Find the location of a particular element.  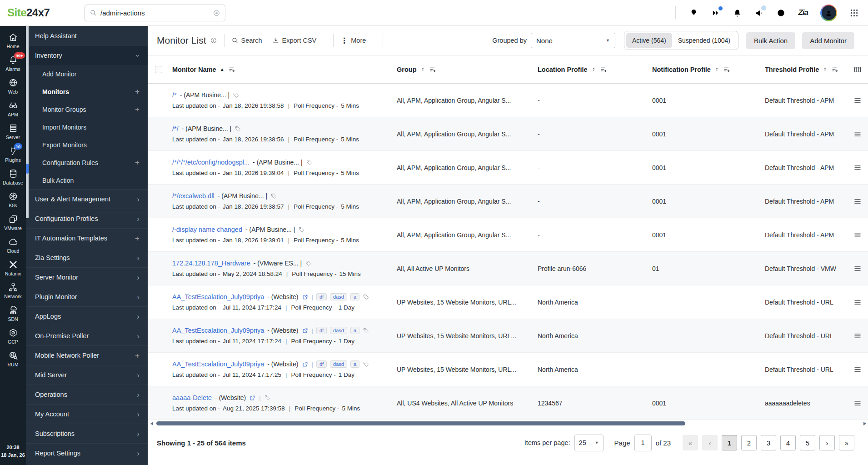

rail-item-database: Database is located at coordinates (13, 177).